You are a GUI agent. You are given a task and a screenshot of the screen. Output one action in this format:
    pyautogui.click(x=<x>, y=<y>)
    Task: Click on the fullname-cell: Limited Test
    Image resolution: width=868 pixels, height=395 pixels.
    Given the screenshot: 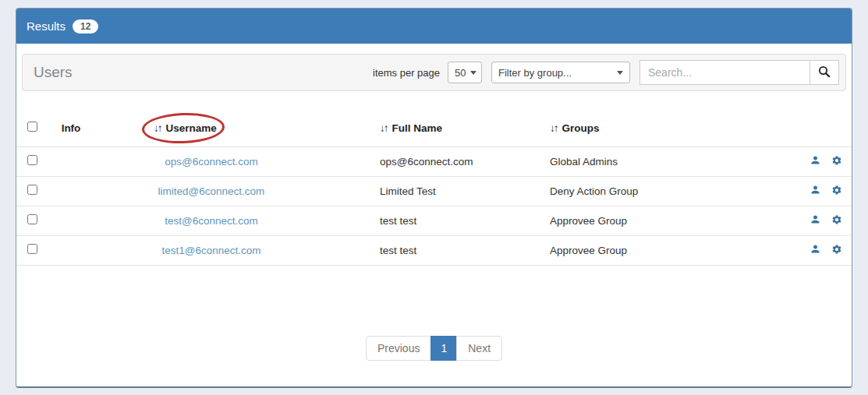 What is the action you would take?
    pyautogui.click(x=438, y=191)
    